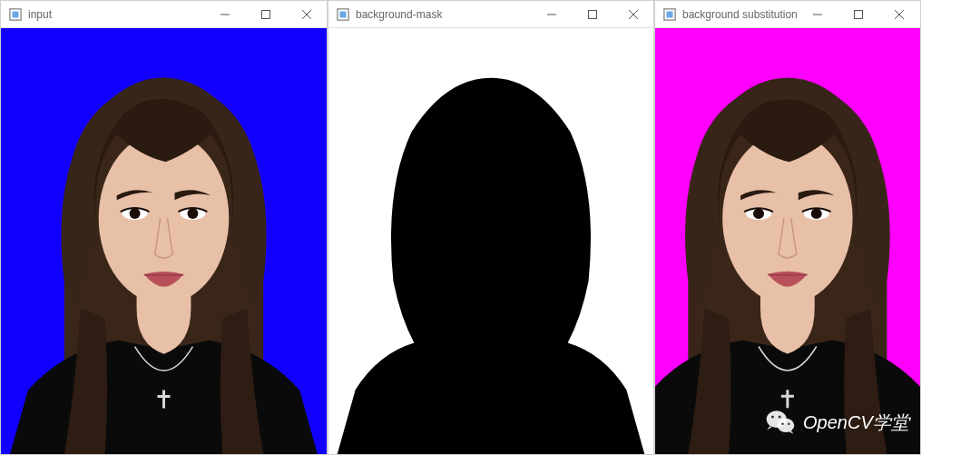 The image size is (980, 455). I want to click on titlebar: background-mask, so click(491, 15).